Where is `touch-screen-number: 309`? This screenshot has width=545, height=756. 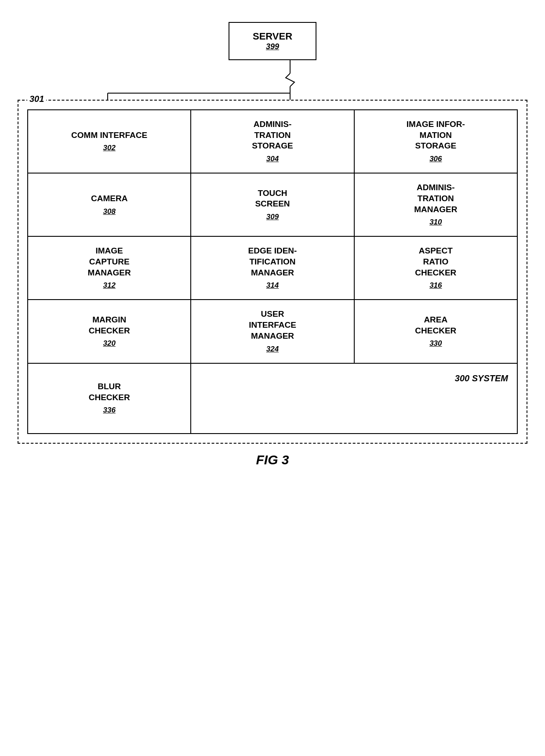 touch-screen-number: 309 is located at coordinates (272, 217).